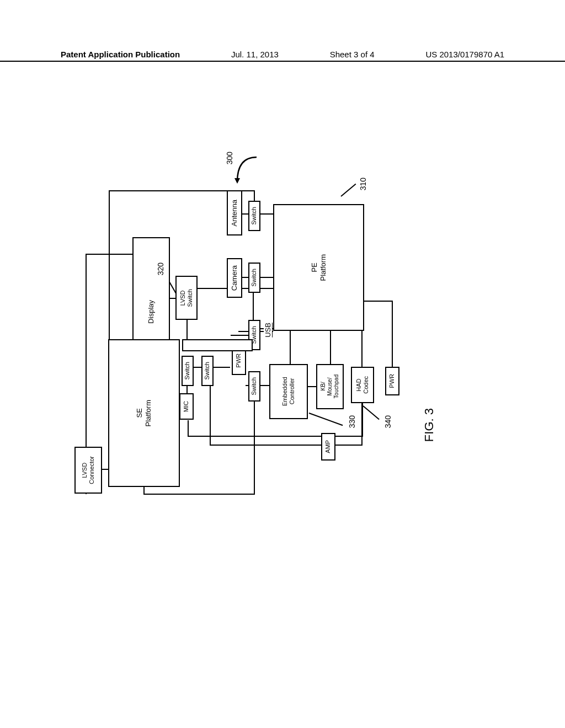 The height and width of the screenshot is (728, 565). Describe the element at coordinates (234, 213) in the screenshot. I see `antenna-block: Antenna` at that location.